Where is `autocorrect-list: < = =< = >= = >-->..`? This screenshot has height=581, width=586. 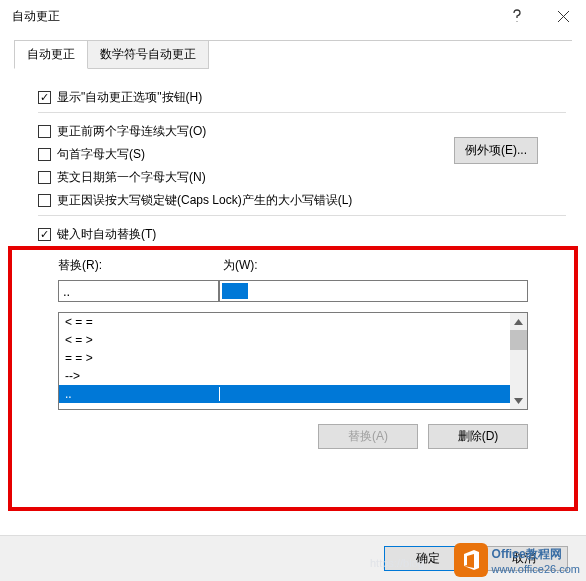
autocorrect-list: < = =< = >= = >-->.. is located at coordinates (293, 361).